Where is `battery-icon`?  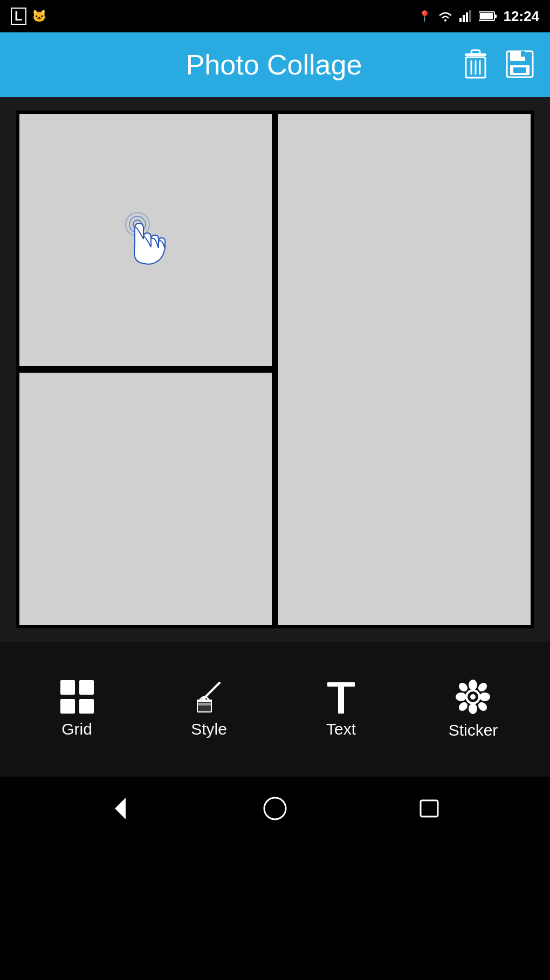
battery-icon is located at coordinates (488, 16).